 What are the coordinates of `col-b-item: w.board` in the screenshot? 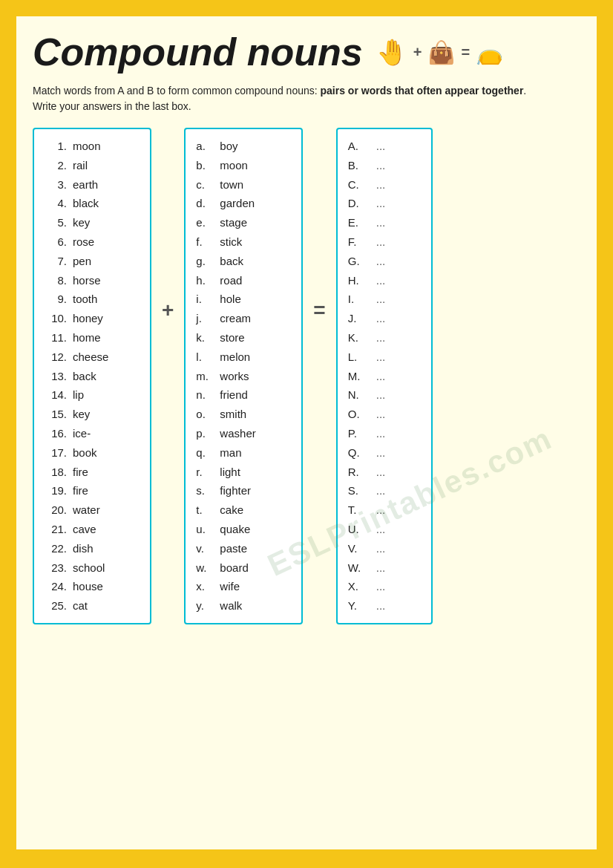 It's located at (243, 568).